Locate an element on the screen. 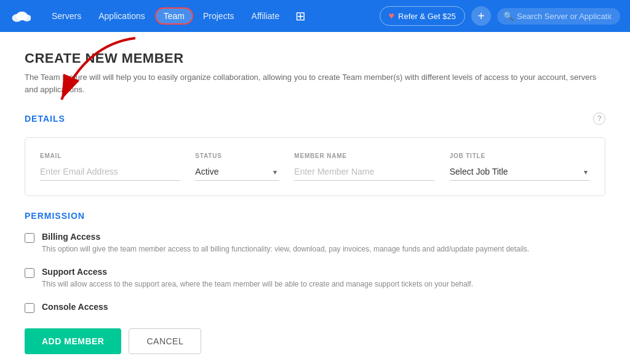  job-title-label: JOB TITLE is located at coordinates (520, 156).